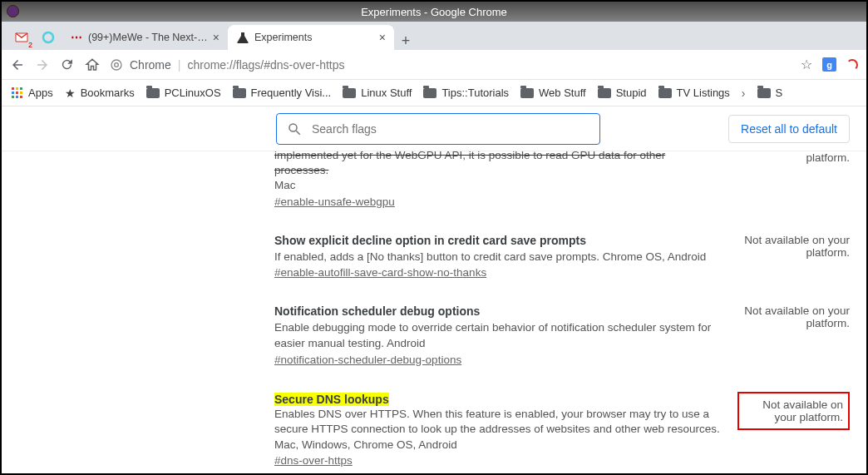 Image resolution: width=868 pixels, height=475 pixels. What do you see at coordinates (793, 158) in the screenshot?
I see `flag-status: platform.` at bounding box center [793, 158].